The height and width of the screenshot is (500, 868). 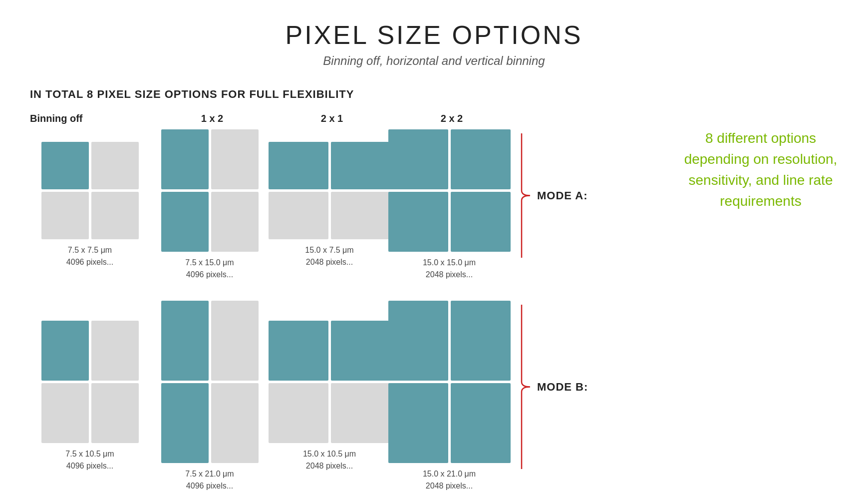 I want to click on pixel-group: 7.5 x 7.5 μm4096 pixels..., so click(x=90, y=205).